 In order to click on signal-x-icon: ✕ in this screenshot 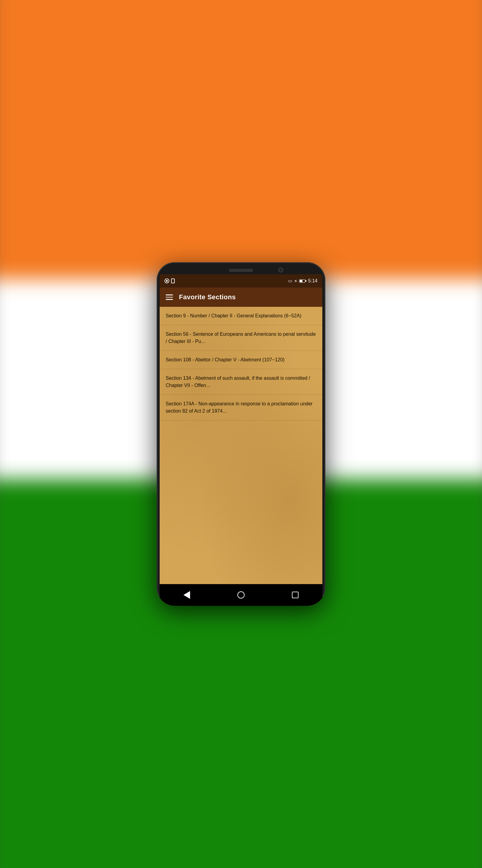, I will do `click(296, 281)`.